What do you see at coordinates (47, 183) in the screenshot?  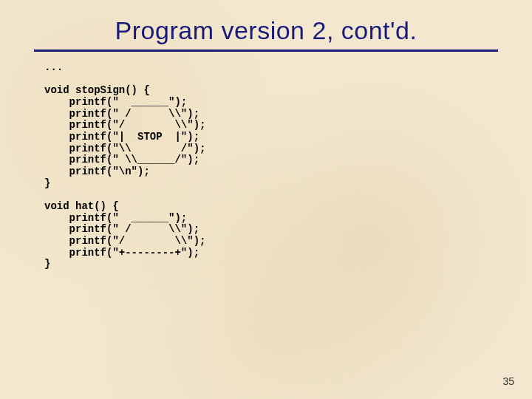 I see `code-stopSign-end: }` at bounding box center [47, 183].